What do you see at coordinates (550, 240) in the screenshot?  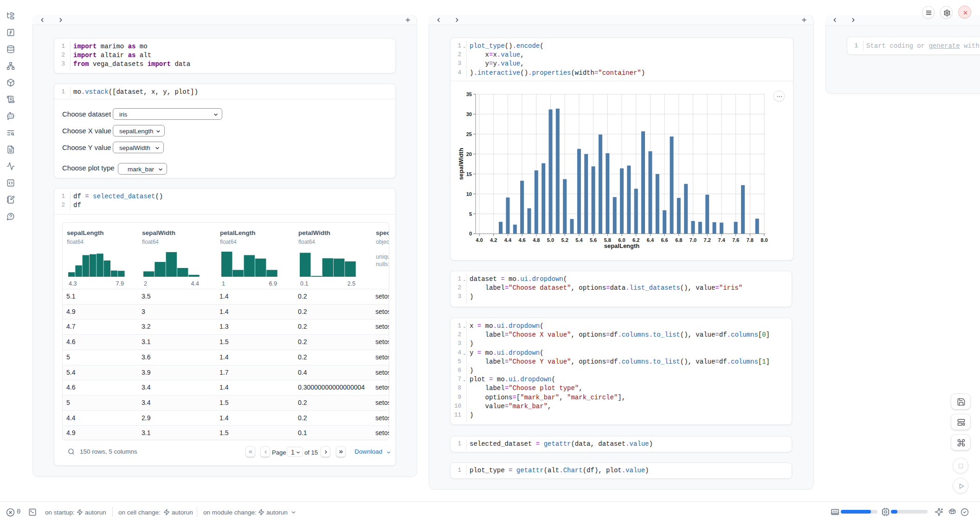 I see `svg-text: 5.0` at bounding box center [550, 240].